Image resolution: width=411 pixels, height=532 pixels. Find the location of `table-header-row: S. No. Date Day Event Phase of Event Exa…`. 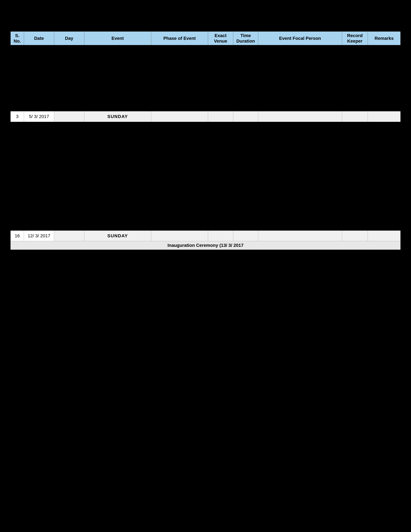

table-header-row: S. No. Date Day Event Phase of Event Exa… is located at coordinates (206, 38).